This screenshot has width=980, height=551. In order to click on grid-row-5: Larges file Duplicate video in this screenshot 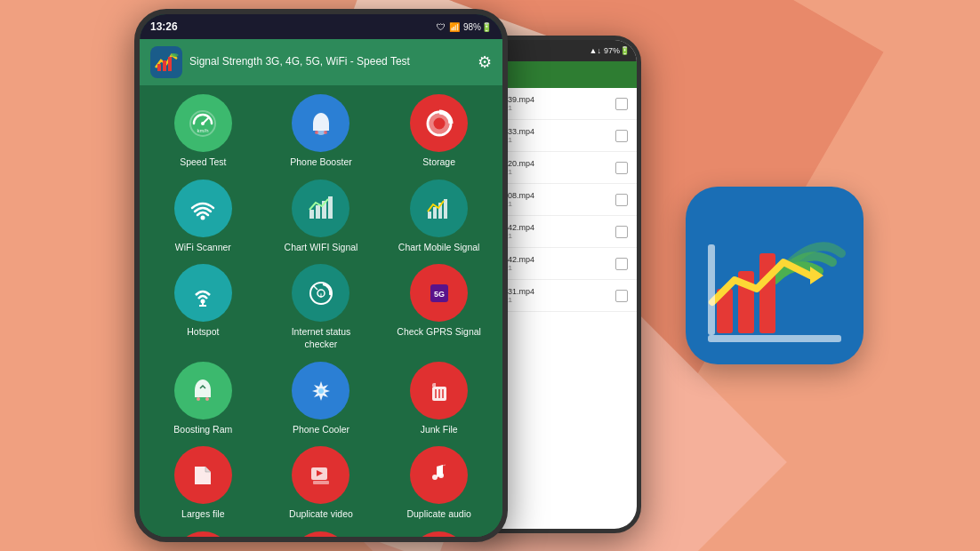, I will do `click(321, 483)`.